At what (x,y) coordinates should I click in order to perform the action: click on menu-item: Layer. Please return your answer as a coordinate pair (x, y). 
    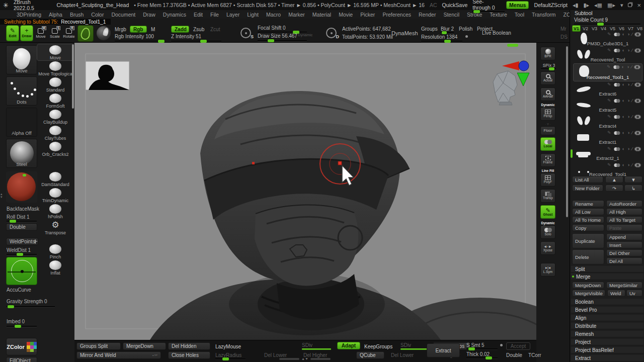
    Looking at the image, I should click on (233, 15).